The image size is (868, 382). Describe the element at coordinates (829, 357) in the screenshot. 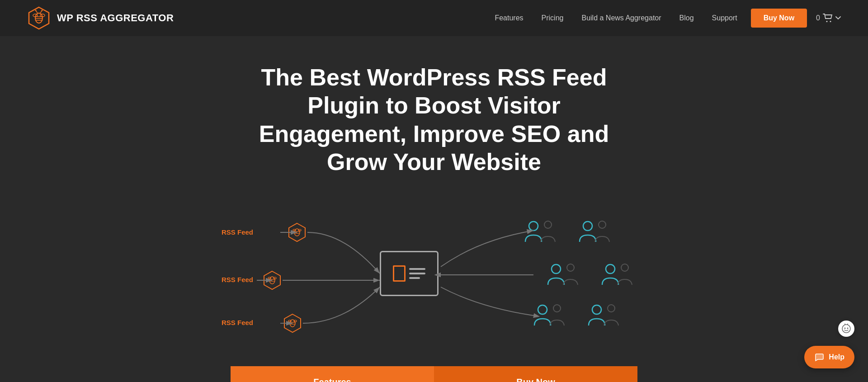

I see `chat-widget: Help` at that location.